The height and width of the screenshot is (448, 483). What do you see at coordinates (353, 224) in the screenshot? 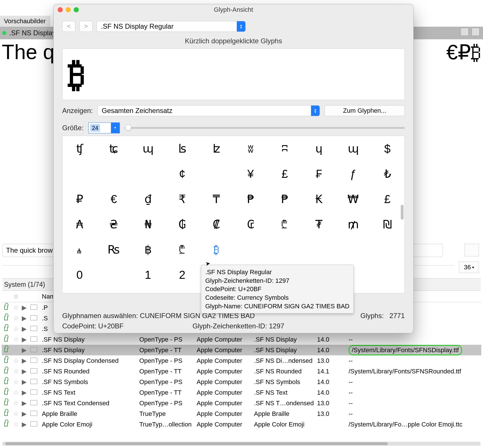
I see `glyph-cell: ₥` at bounding box center [353, 224].